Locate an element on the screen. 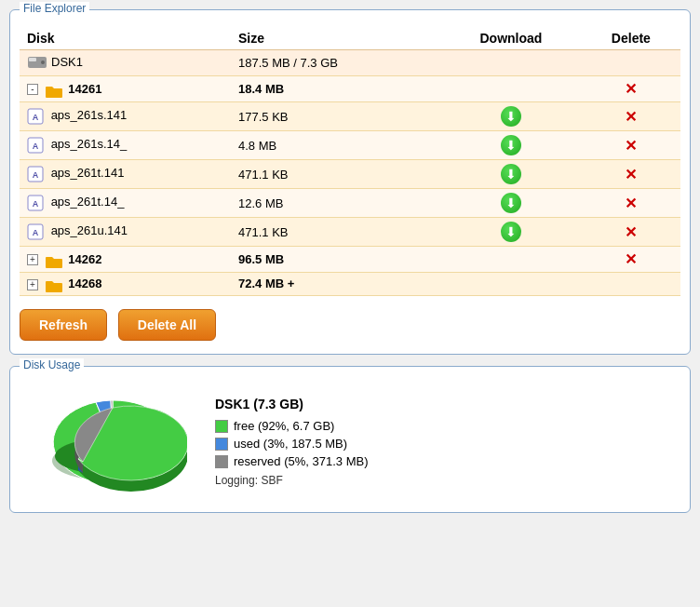 The width and height of the screenshot is (700, 607). pie-chart-svg is located at coordinates (113, 442).